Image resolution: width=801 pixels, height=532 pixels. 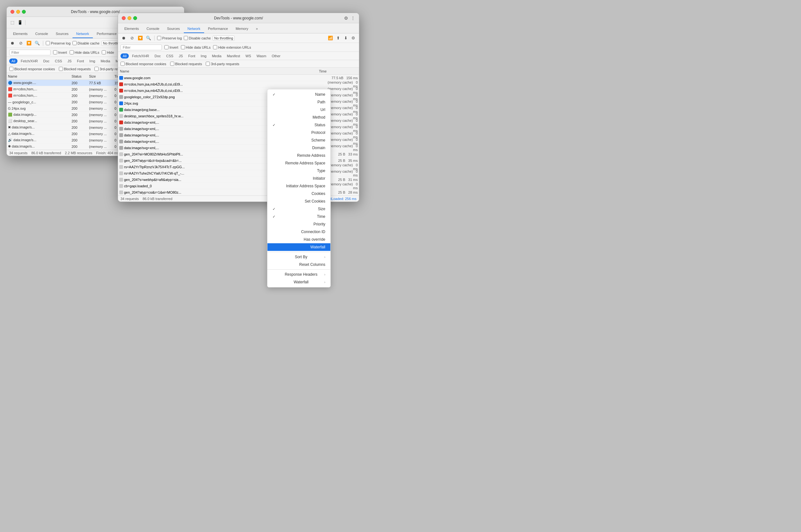 I want to click on disable-cache-back: Disable cache, so click(x=86, y=43).